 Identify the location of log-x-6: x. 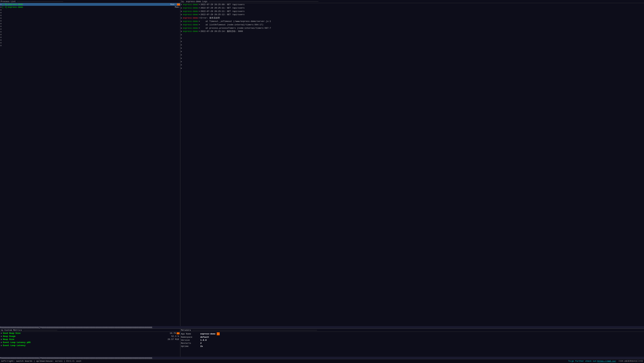
(182, 22).